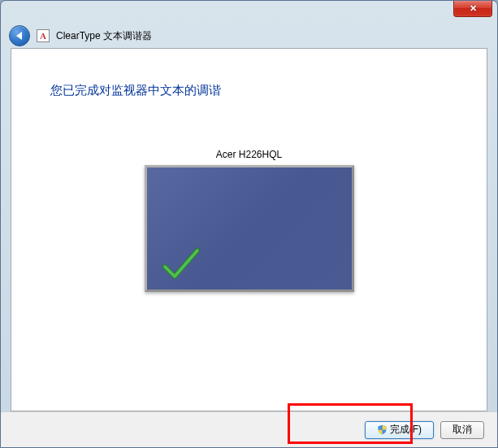  I want to click on close-button: ✕, so click(473, 9).